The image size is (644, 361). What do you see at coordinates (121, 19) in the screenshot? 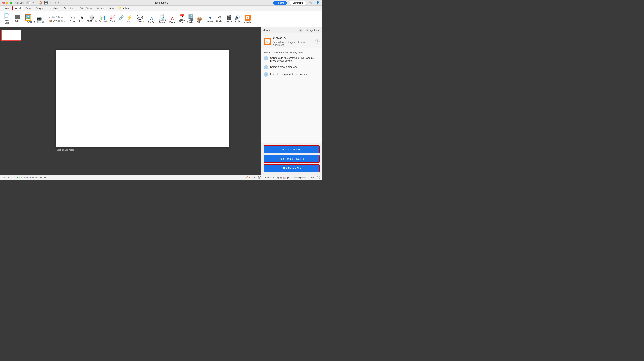
I see `link-button: 🔗 Link` at bounding box center [121, 19].